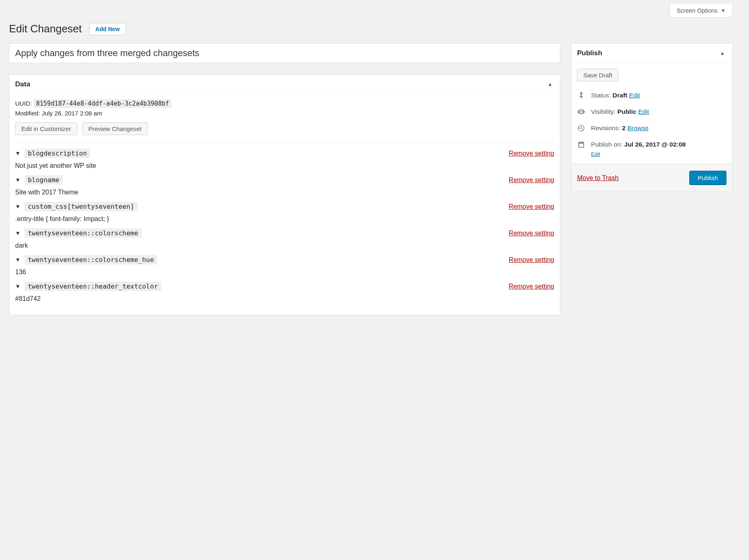  Describe the element at coordinates (45, 29) in the screenshot. I see `page-title: Edit Changeset` at that location.